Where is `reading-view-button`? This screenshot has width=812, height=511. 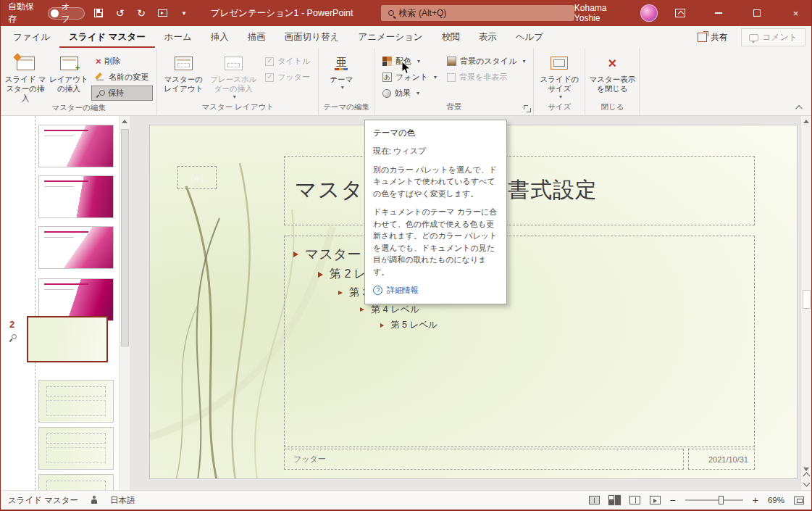 reading-view-button is located at coordinates (635, 500).